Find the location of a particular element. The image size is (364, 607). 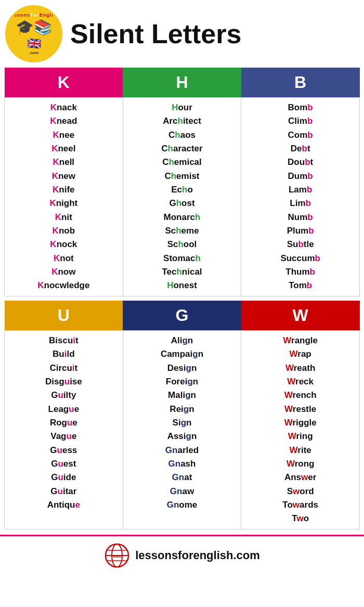

header-k: K is located at coordinates (64, 83).